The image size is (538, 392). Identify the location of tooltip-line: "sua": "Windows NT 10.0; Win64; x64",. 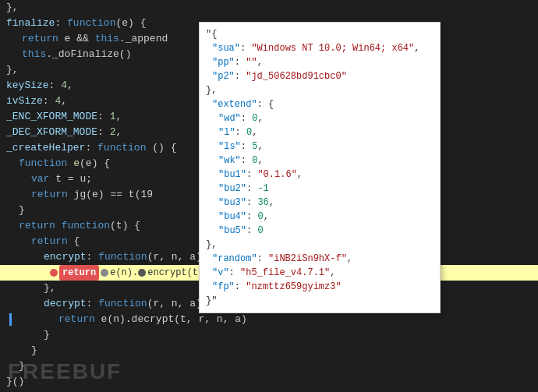
(320, 48).